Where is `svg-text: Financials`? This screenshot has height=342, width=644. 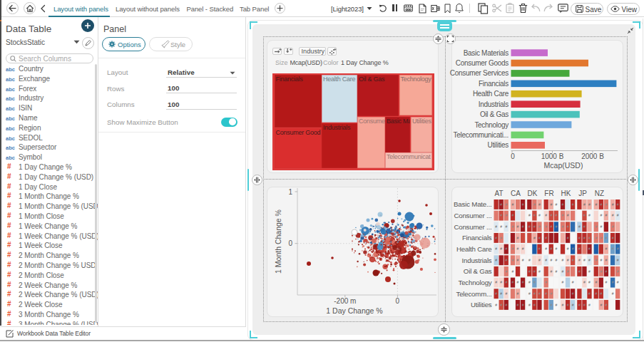
svg-text: Financials is located at coordinates (494, 84).